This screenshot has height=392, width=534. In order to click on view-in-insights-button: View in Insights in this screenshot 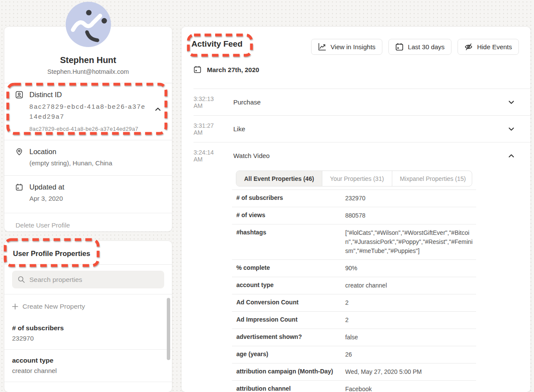, I will do `click(346, 47)`.